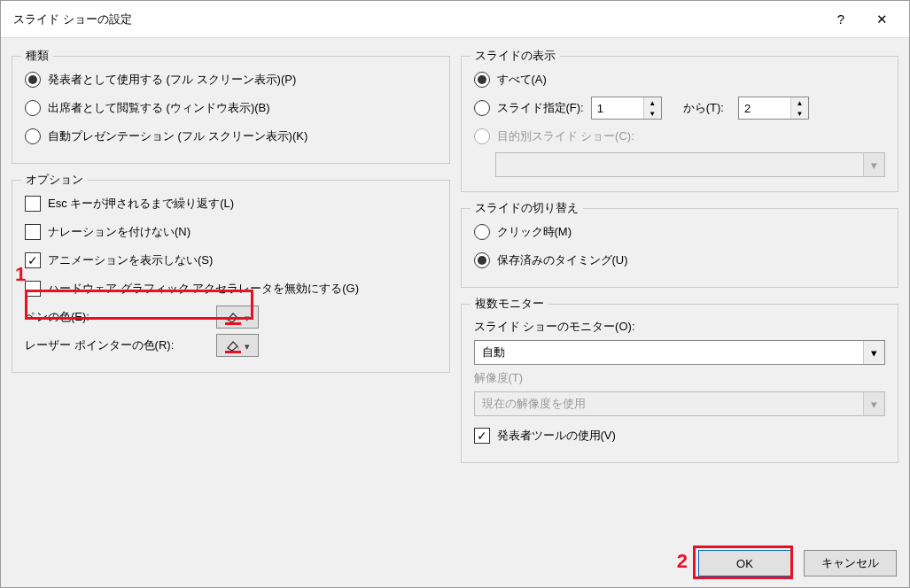  I want to click on group-legend-advance: スライドの切り替え, so click(526, 208).